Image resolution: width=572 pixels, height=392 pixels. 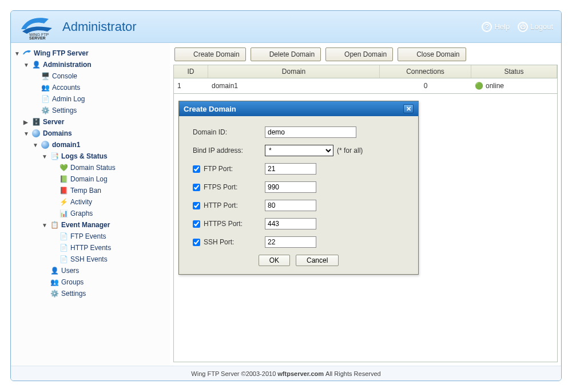 What do you see at coordinates (229, 132) in the screenshot?
I see `domain-id-label: Domain ID:` at bounding box center [229, 132].